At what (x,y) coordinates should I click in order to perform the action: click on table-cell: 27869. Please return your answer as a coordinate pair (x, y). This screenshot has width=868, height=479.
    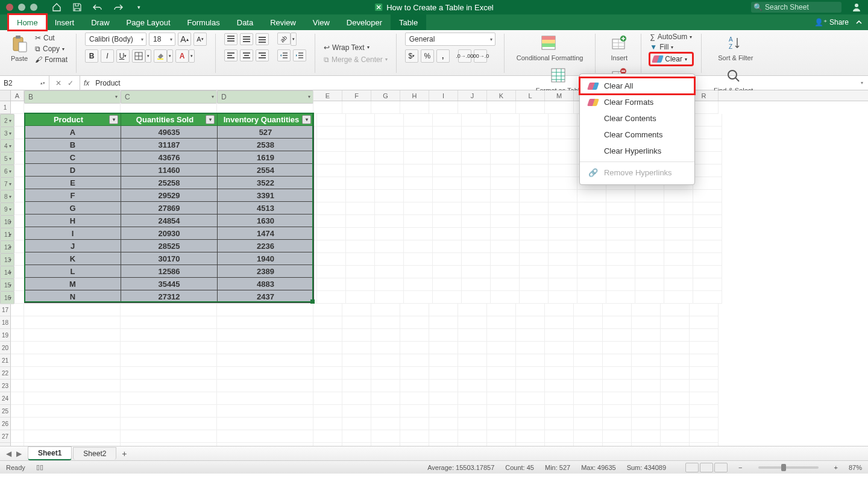
    Looking at the image, I should click on (169, 208).